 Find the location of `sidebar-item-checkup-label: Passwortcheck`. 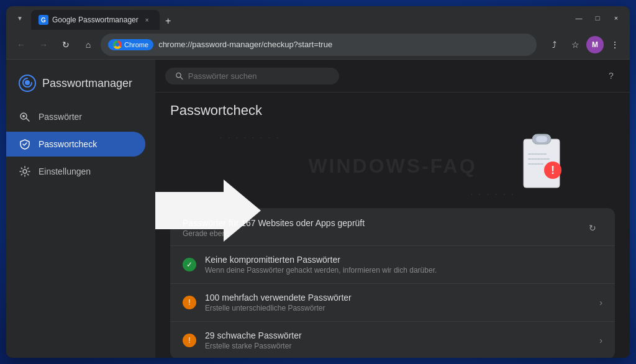

sidebar-item-checkup-label: Passwortcheck is located at coordinates (68, 144).